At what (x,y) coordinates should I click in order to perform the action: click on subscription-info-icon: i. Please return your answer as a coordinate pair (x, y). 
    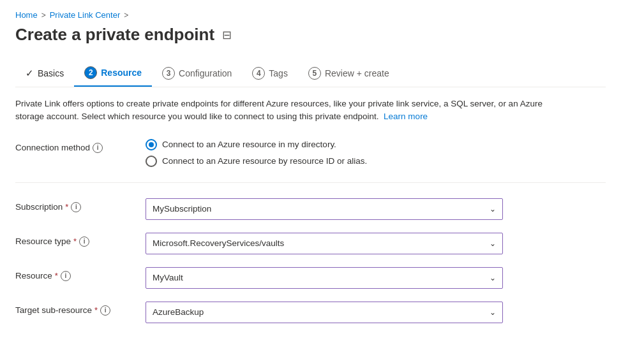
    Looking at the image, I should click on (76, 207).